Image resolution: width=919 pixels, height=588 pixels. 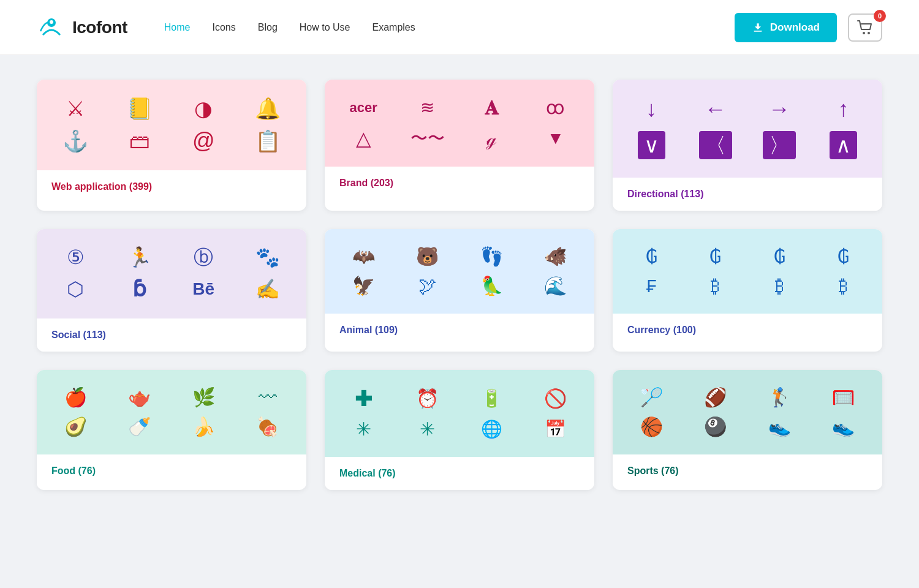 What do you see at coordinates (203, 427) in the screenshot?
I see `card-icon: 🍌` at bounding box center [203, 427].